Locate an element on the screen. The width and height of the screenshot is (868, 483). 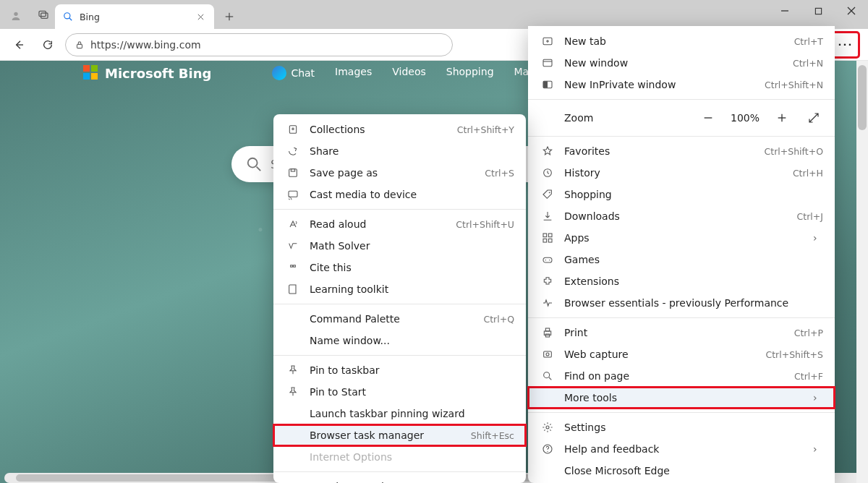
menu-new-tab: New tabCtrl+T is located at coordinates (681, 41).